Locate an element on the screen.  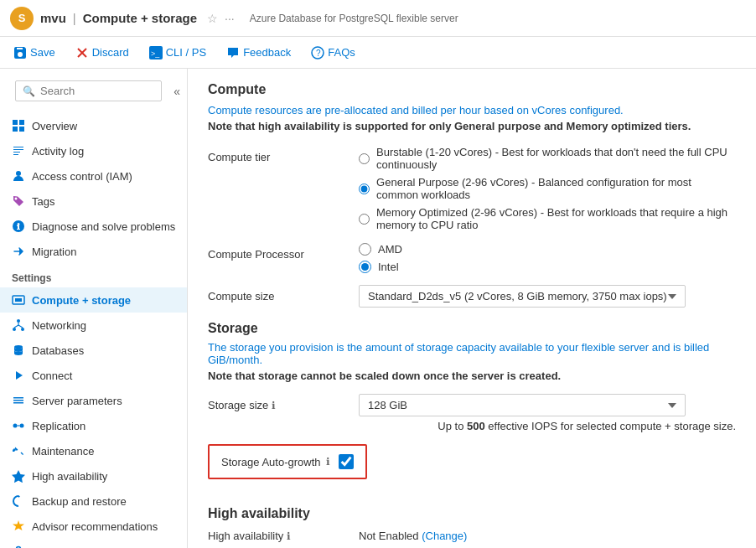
cli-ps-button: >_ CLI / PS is located at coordinates (178, 53).